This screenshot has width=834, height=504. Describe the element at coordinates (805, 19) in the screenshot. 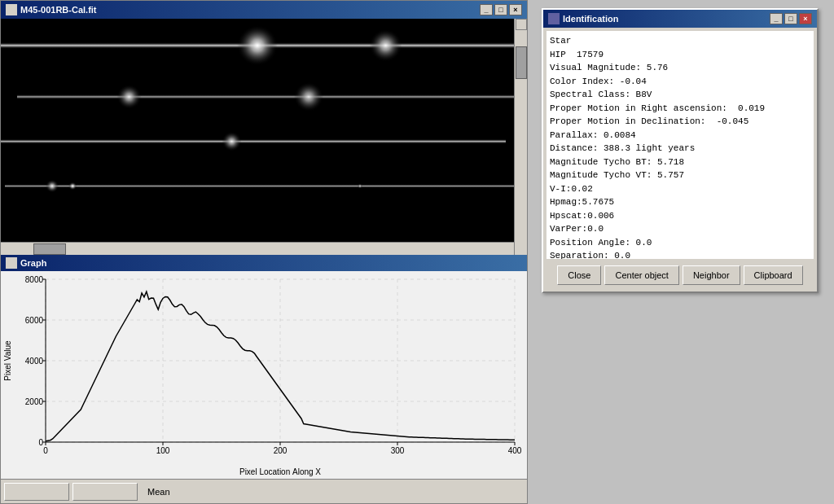

I see `id-close-button: ×` at that location.